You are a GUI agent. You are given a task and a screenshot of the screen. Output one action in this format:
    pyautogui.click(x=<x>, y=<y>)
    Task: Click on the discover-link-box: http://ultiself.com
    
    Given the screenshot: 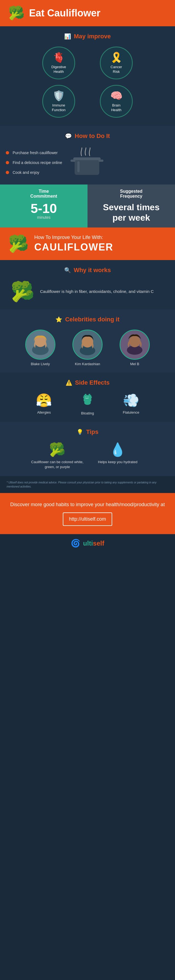 What is the action you would take?
    pyautogui.click(x=88, y=519)
    